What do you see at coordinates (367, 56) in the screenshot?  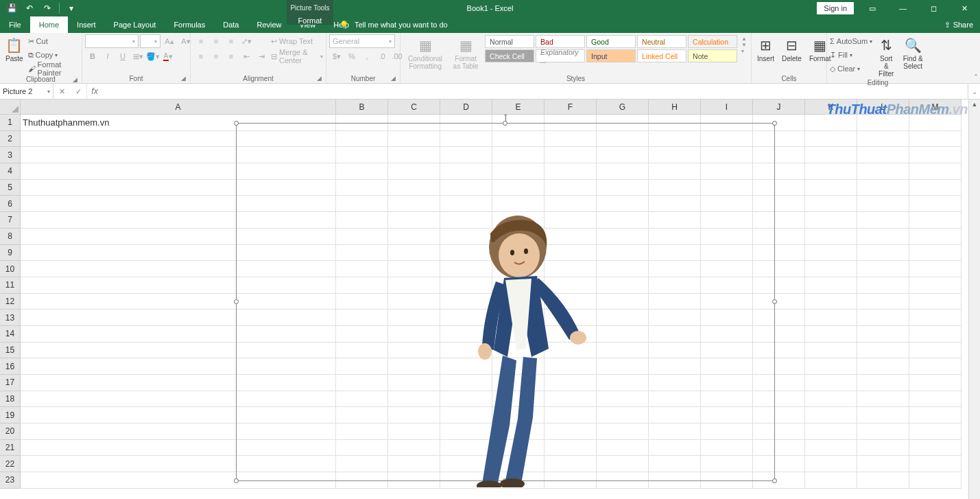 I see `comma-format-icon: ,` at bounding box center [367, 56].